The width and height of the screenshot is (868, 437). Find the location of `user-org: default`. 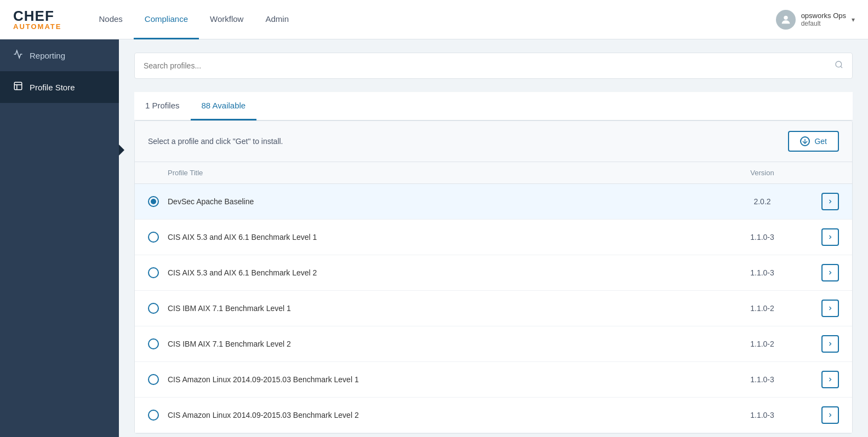

user-org: default is located at coordinates (811, 24).